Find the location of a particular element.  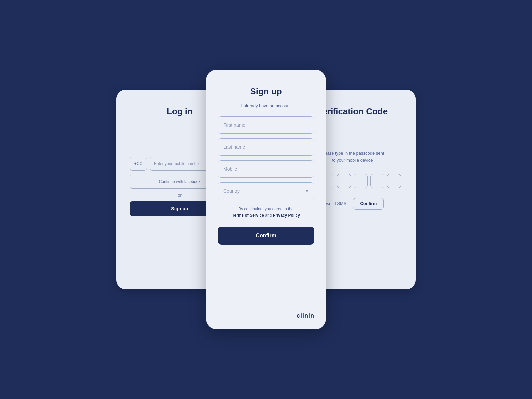

confirm-button: Confirm is located at coordinates (266, 236).